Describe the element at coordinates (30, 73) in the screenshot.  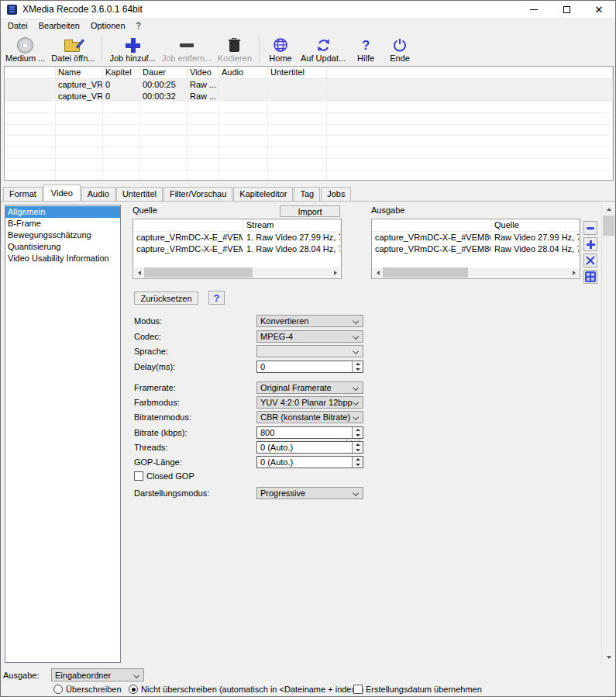
I see `column-header-empty` at that location.